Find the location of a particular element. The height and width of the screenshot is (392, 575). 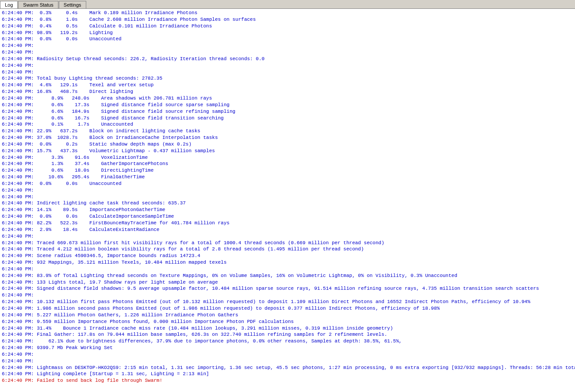

log-line: 6:24:40 PM: 1.986 million second pass Ph… is located at coordinates (288, 309).